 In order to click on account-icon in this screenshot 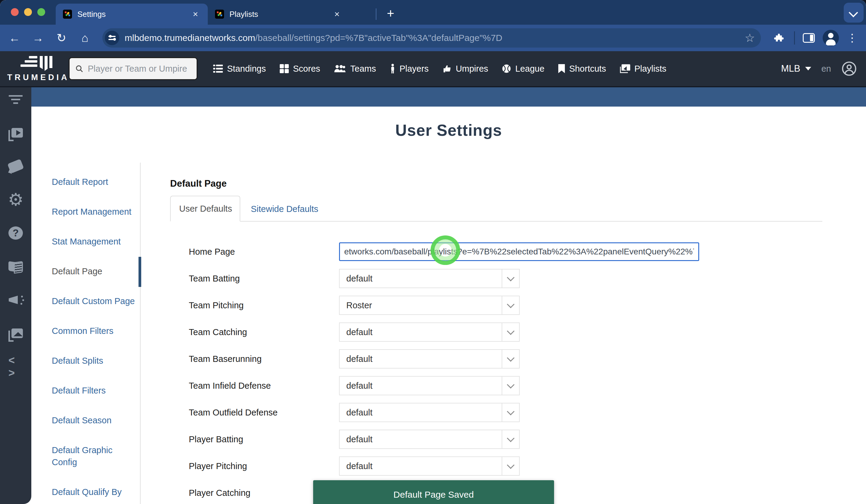, I will do `click(849, 69)`.